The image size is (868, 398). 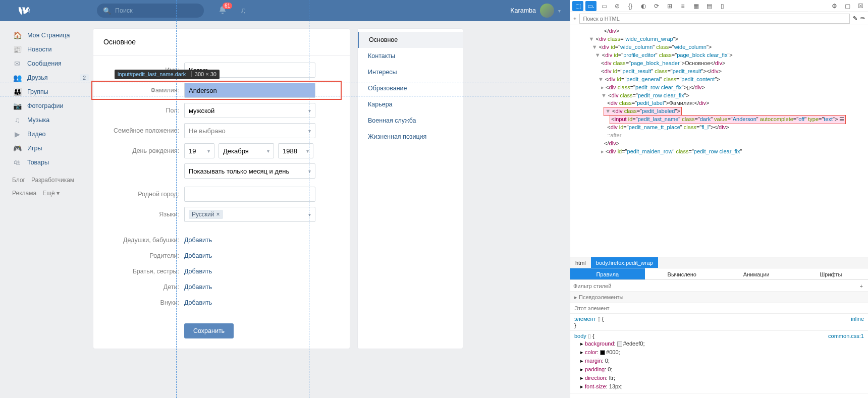 I want to click on last-name-input, so click(x=250, y=90).